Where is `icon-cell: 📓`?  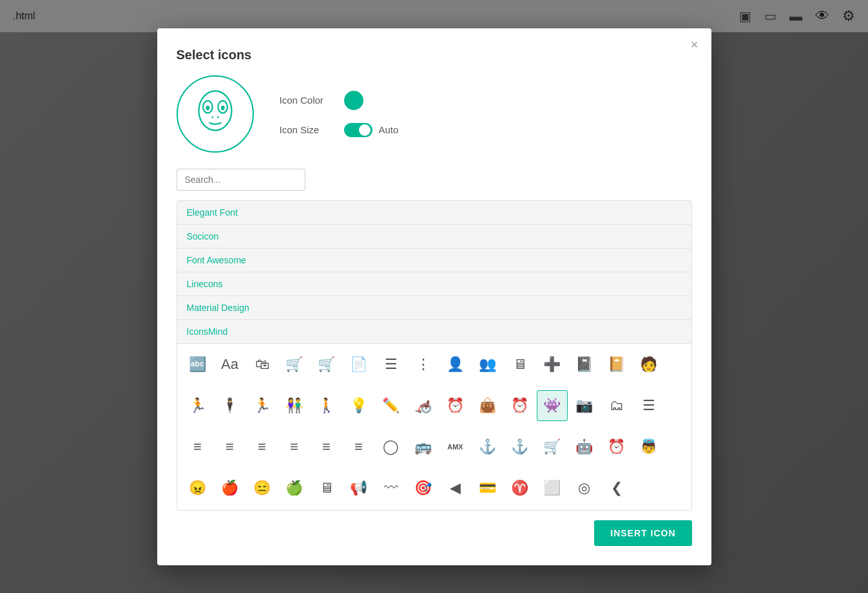 icon-cell: 📓 is located at coordinates (584, 364).